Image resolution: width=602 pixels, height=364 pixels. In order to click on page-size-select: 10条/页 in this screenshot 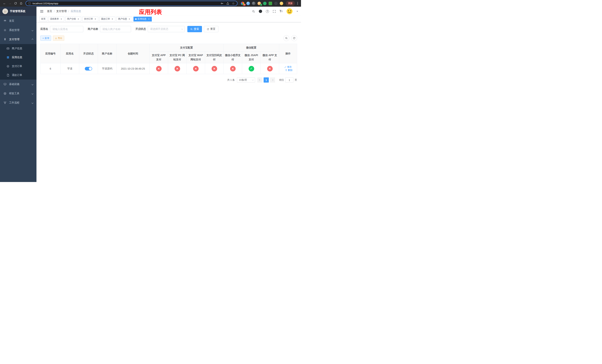, I will do `click(246, 80)`.